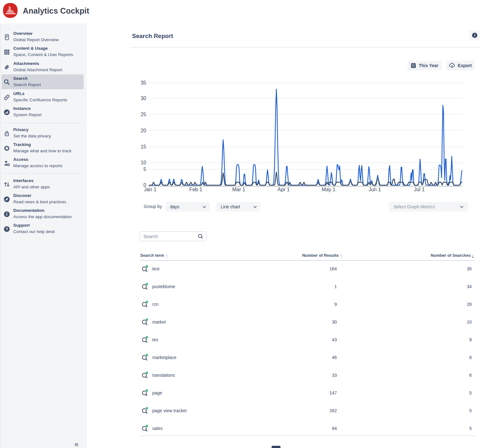 Image resolution: width=491 pixels, height=448 pixels. What do you see at coordinates (143, 115) in the screenshot?
I see `svg-text: 25` at bounding box center [143, 115].